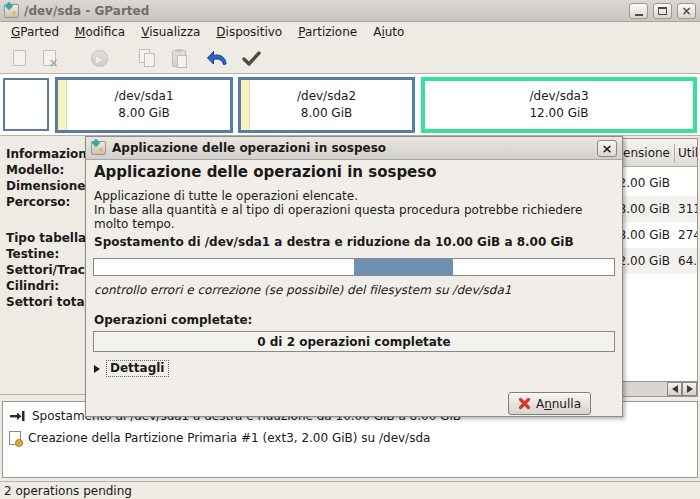 The width and height of the screenshot is (700, 499). Describe the element at coordinates (350, 490) in the screenshot. I see `status-bar: 2 operations pending` at that location.